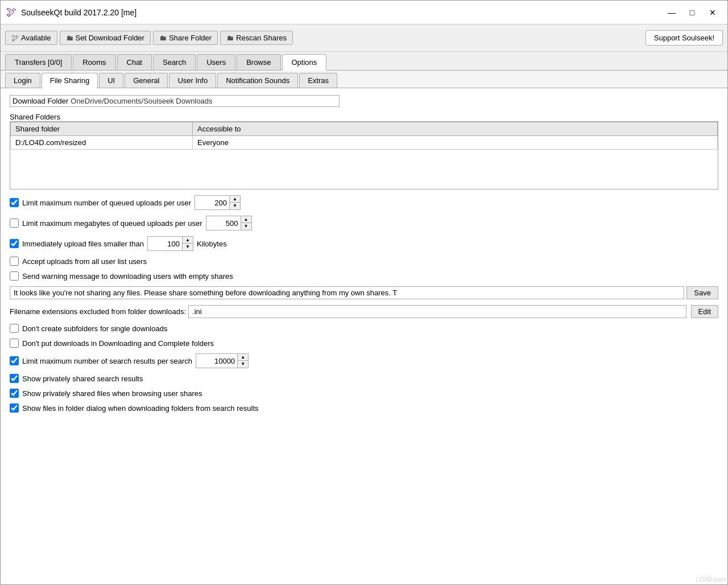  What do you see at coordinates (364, 203) in the screenshot?
I see `limit-queued-row: Limit maximum number of queued uploads p…` at bounding box center [364, 203].